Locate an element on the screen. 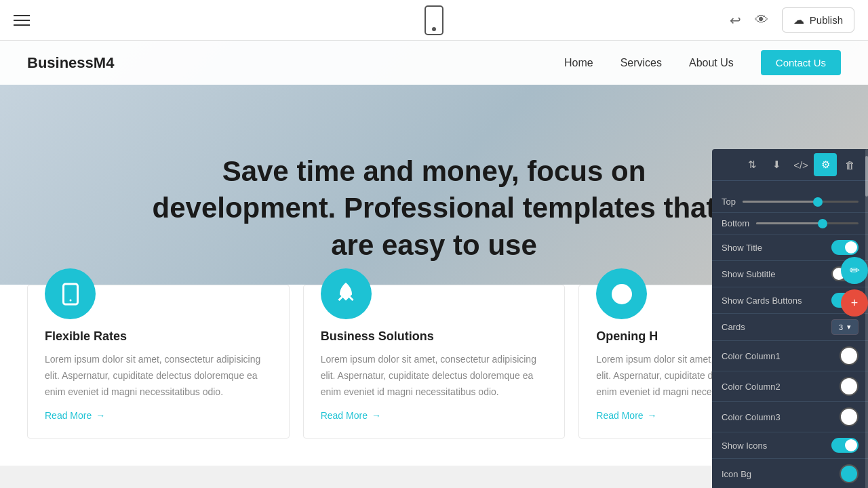  card-3-icon is located at coordinates (621, 294).